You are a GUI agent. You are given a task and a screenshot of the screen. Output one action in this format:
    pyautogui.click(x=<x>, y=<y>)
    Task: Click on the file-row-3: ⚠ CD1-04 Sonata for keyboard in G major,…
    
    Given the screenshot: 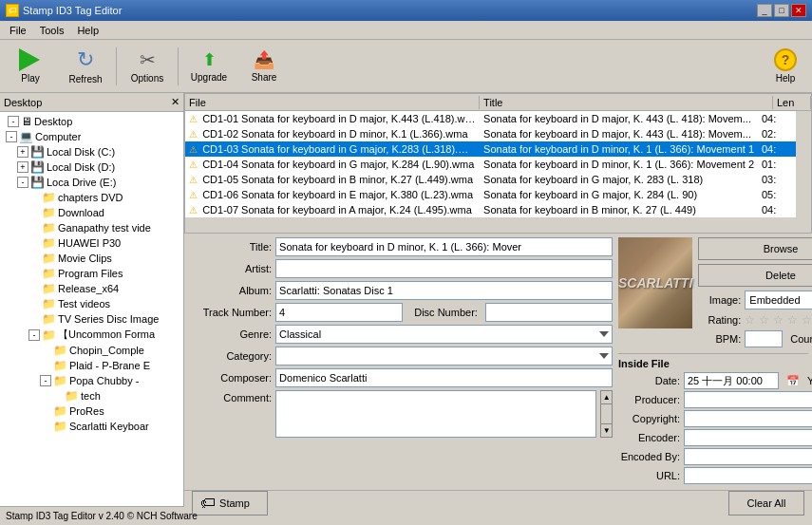 What is the action you would take?
    pyautogui.click(x=490, y=164)
    